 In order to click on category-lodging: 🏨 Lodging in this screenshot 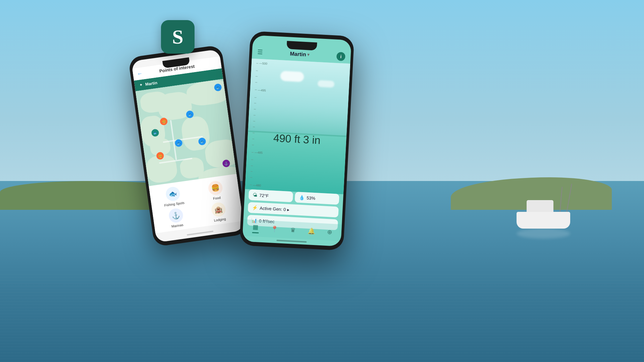, I will do `click(219, 212)`.